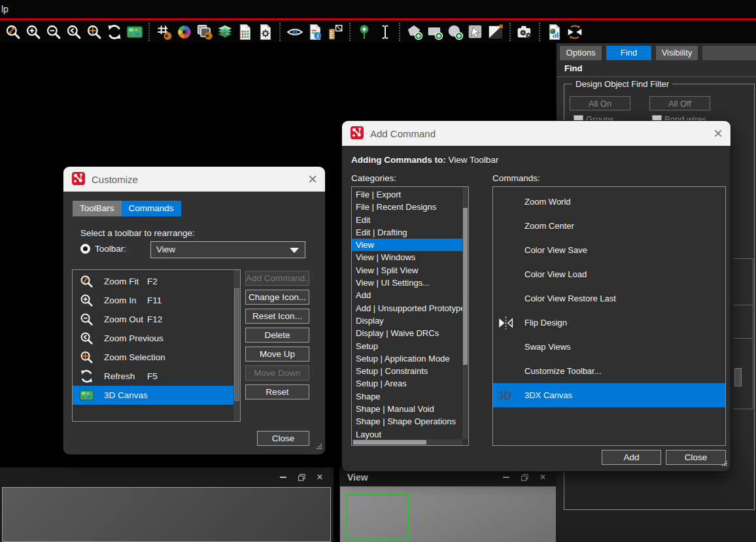  I want to click on category-item: Setup | Application Mode, so click(407, 358).